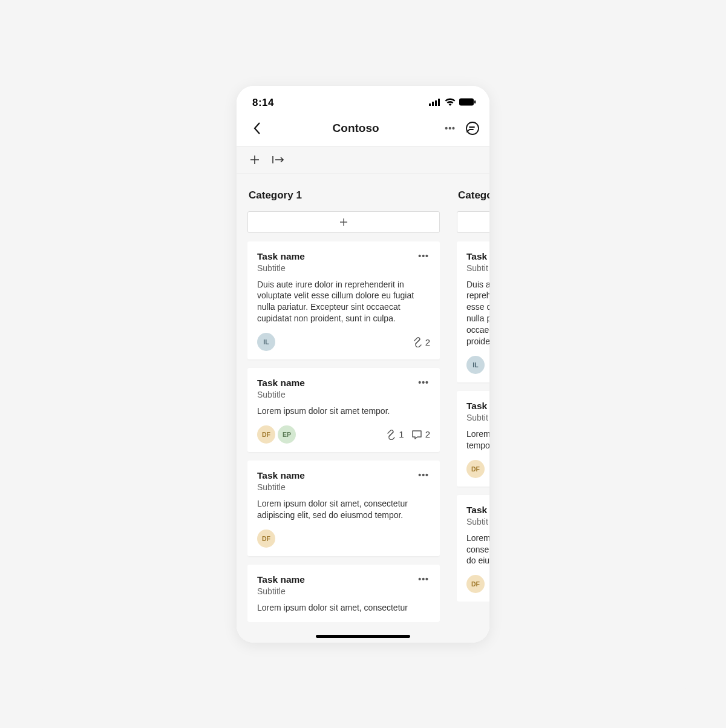  Describe the element at coordinates (344, 510) in the screenshot. I see `task-desc: Lorem ipsum dolor sit amet, consectetur …` at that location.